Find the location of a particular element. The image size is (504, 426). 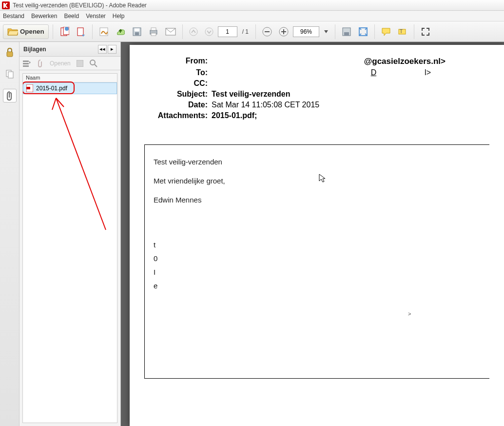

cc-value is located at coordinates (350, 83).